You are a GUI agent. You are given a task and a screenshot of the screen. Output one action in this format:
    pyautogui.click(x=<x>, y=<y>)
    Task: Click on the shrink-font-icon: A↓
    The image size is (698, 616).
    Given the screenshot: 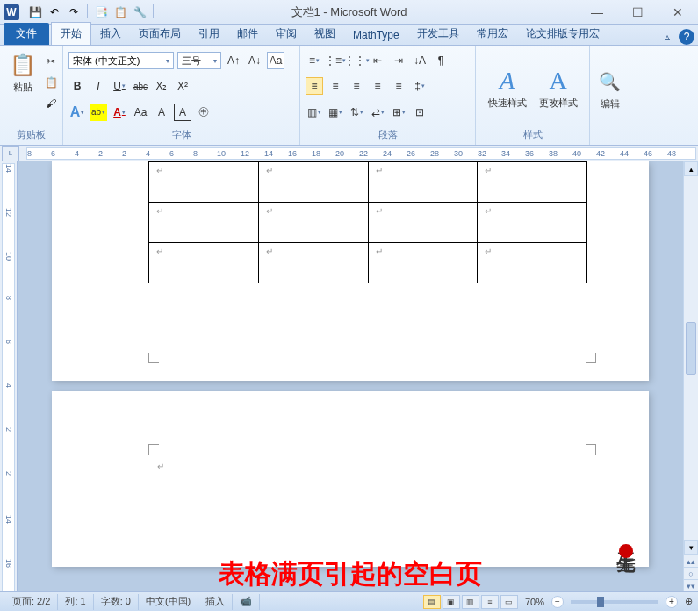 What is the action you would take?
    pyautogui.click(x=255, y=61)
    